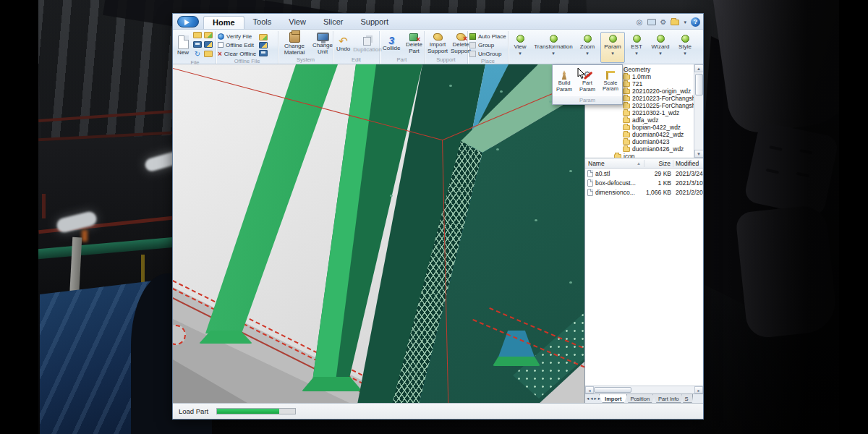  What do you see at coordinates (237, 45) in the screenshot?
I see `offline-edit-checkbox: Offline Edit` at bounding box center [237, 45].